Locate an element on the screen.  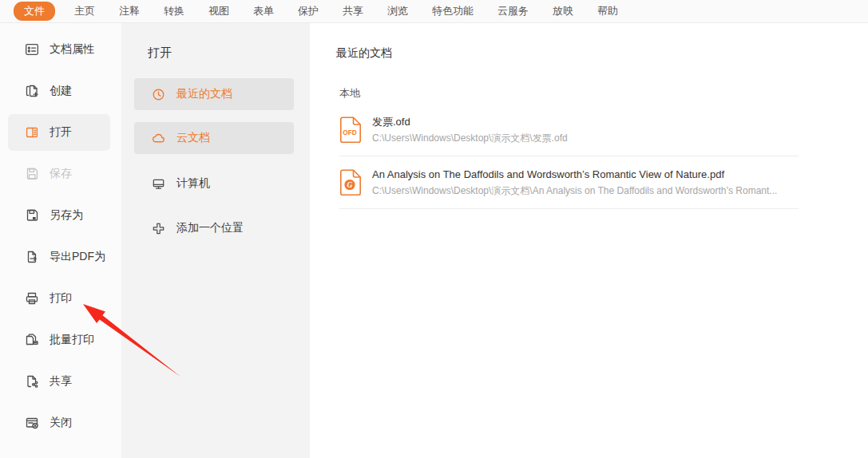
sidebar-item-label: 关闭 is located at coordinates (61, 423).